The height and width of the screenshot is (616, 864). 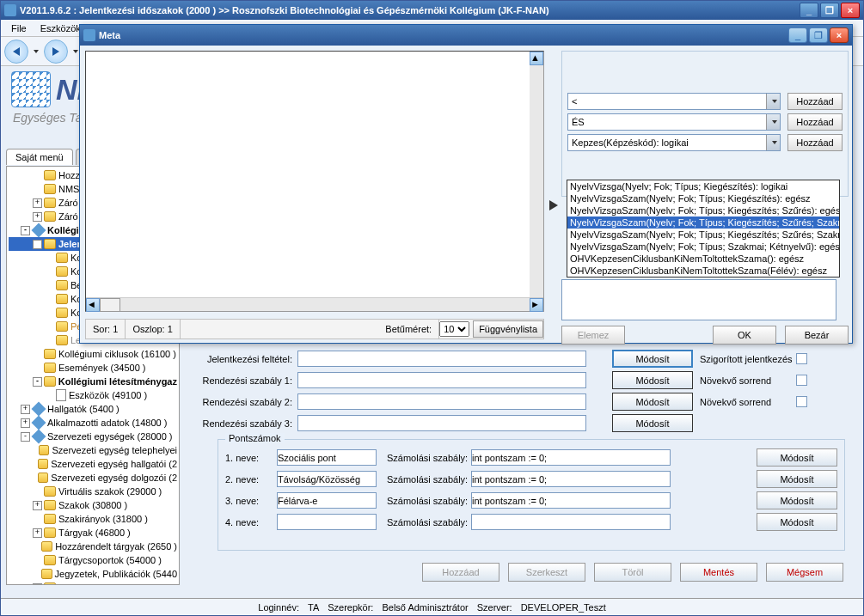 I want to click on delete-button: Töröl, so click(x=633, y=572).